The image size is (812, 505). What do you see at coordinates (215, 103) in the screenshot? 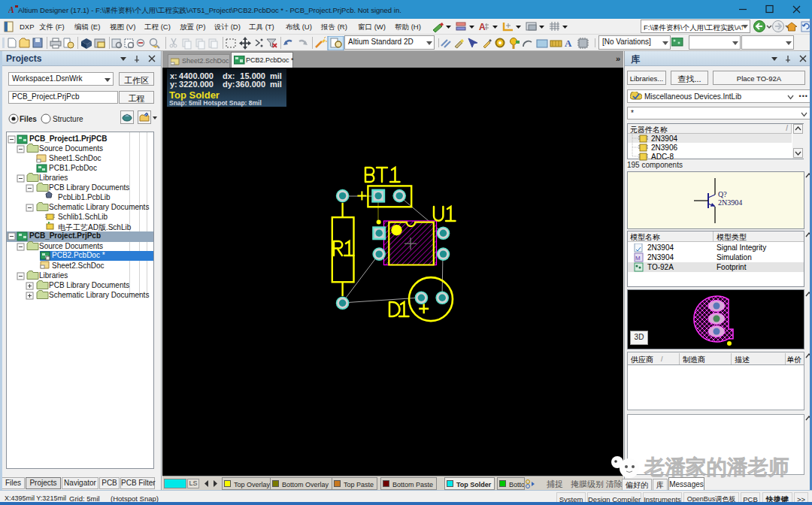
I see `svg-text: Snap: 5mil Hotspot Snap: 8mil` at bounding box center [215, 103].